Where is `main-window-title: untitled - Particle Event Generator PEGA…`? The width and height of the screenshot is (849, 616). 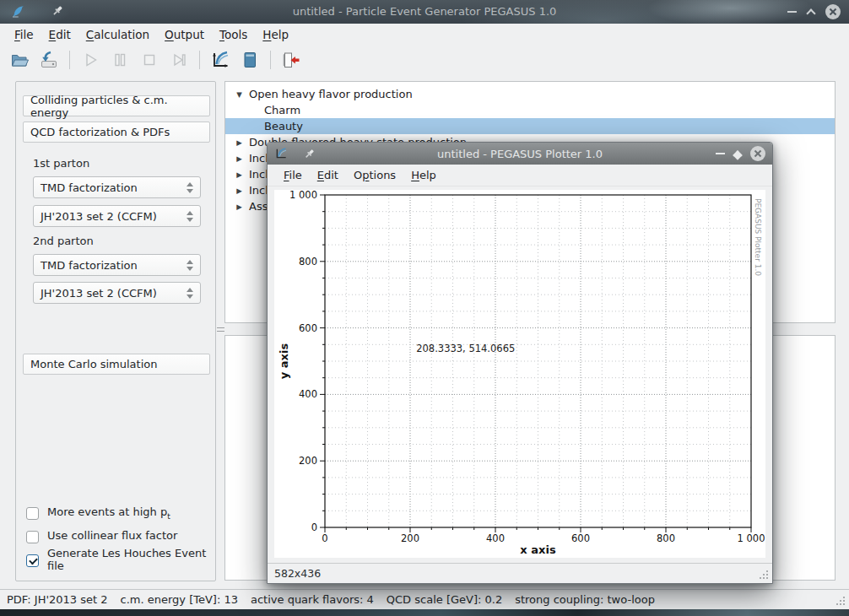 main-window-title: untitled - Particle Event Generator PEGA… is located at coordinates (424, 12).